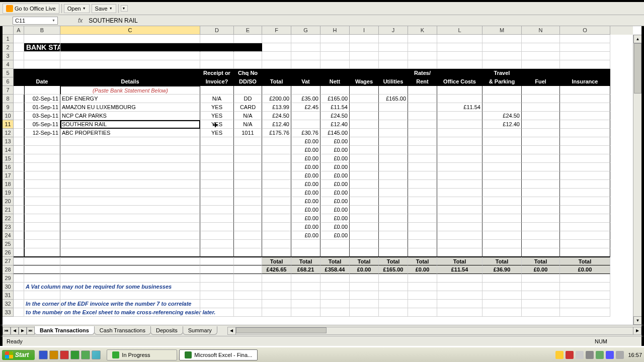 The height and width of the screenshot is (362, 644). I want to click on cell-I32, so click(364, 304).